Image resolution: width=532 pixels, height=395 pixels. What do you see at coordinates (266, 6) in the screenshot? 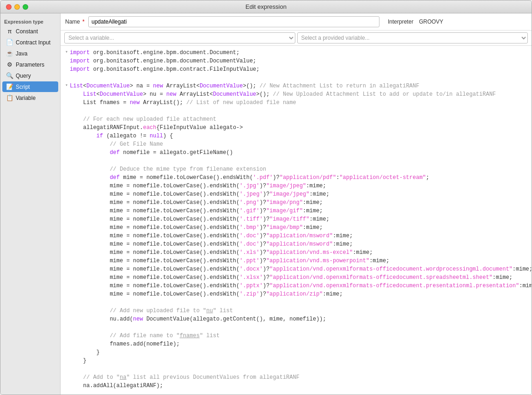
I see `window-title: Edit expression` at bounding box center [266, 6].